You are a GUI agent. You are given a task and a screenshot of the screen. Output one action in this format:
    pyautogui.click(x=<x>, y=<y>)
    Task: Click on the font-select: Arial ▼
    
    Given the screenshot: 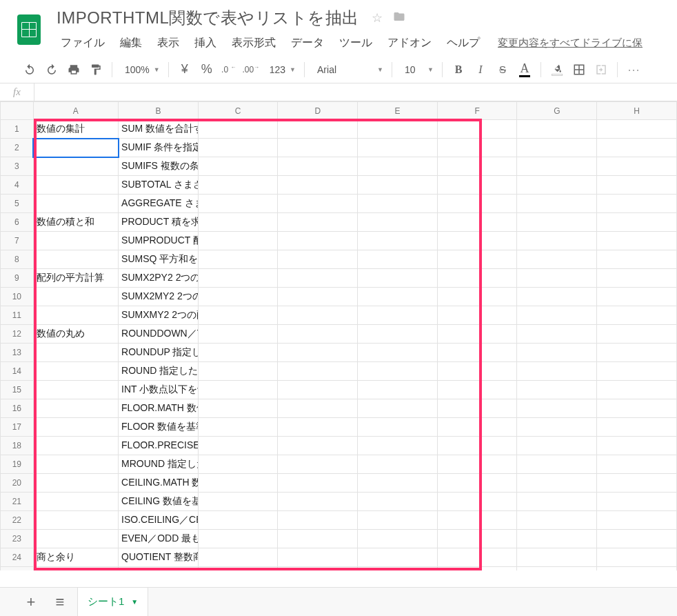 What is the action you would take?
    pyautogui.click(x=348, y=70)
    